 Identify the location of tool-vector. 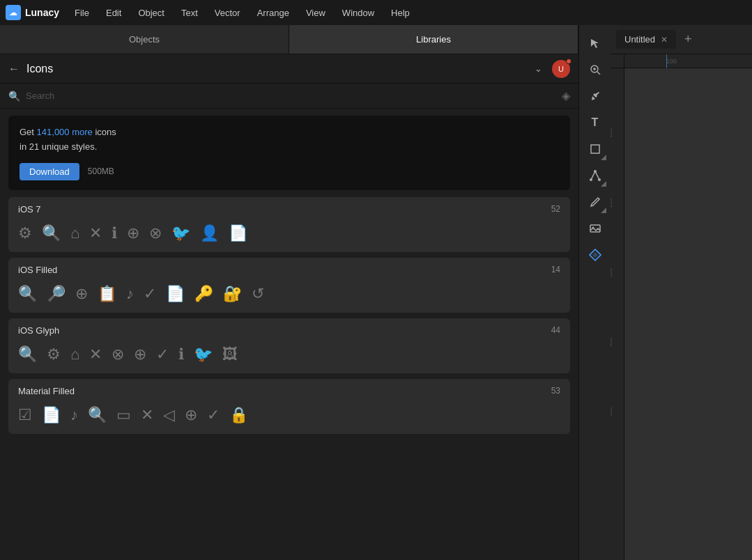
(595, 176).